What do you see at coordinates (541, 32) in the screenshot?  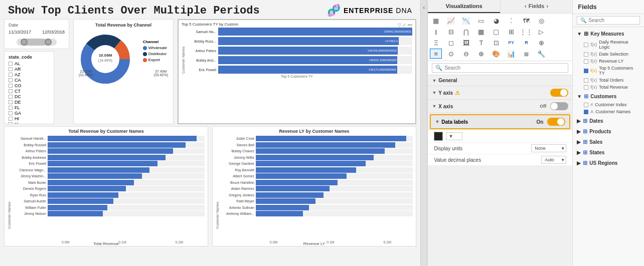 I see `viz-kpi: ▷` at bounding box center [541, 32].